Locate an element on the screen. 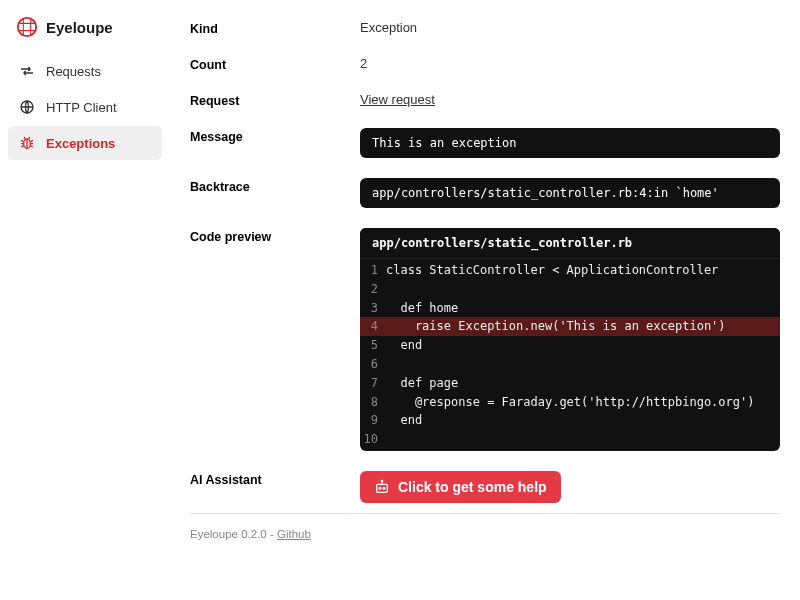 This screenshot has width=800, height=600. code-line: 1class StaticController < ApplicationCon… is located at coordinates (570, 270).